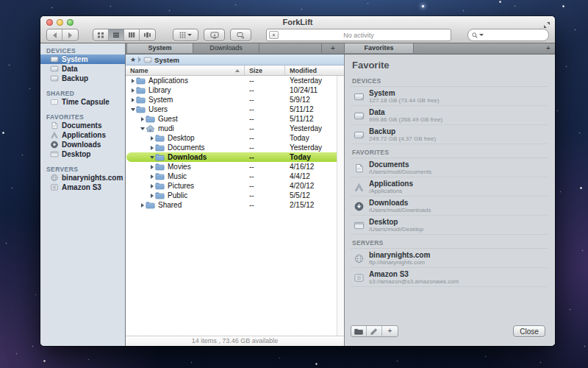  I want to click on sidebar-item: SERVERS, so click(82, 169).